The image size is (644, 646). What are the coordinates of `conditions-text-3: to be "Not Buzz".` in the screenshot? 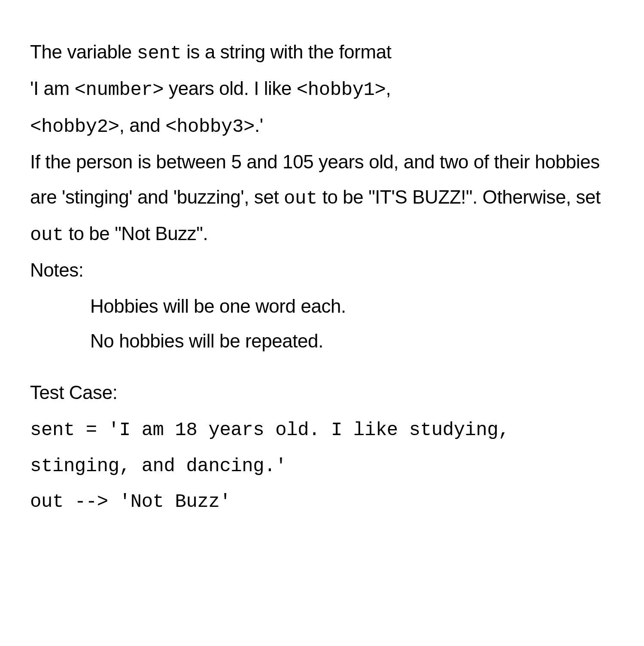 It's located at (136, 234).